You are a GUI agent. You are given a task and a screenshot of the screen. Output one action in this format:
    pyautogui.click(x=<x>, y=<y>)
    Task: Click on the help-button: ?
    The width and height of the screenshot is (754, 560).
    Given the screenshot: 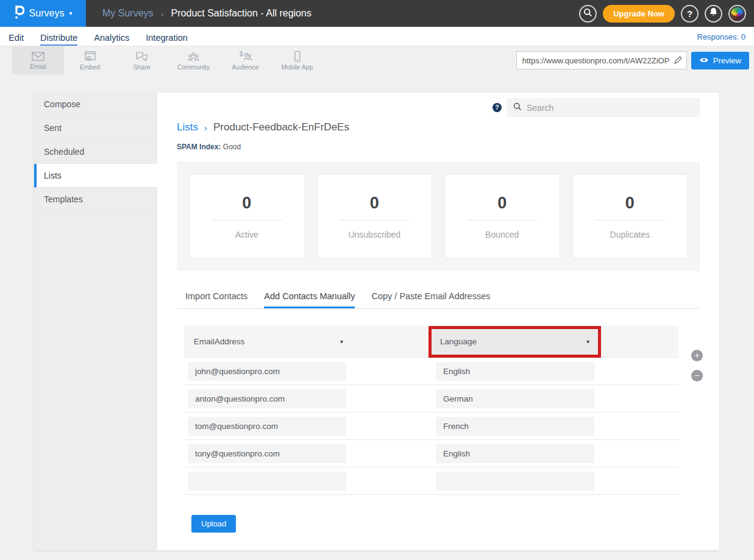 What is the action you would take?
    pyautogui.click(x=690, y=13)
    